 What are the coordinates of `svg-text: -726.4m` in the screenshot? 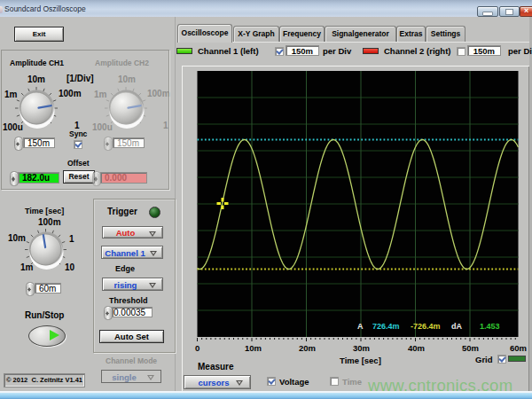 It's located at (426, 326).